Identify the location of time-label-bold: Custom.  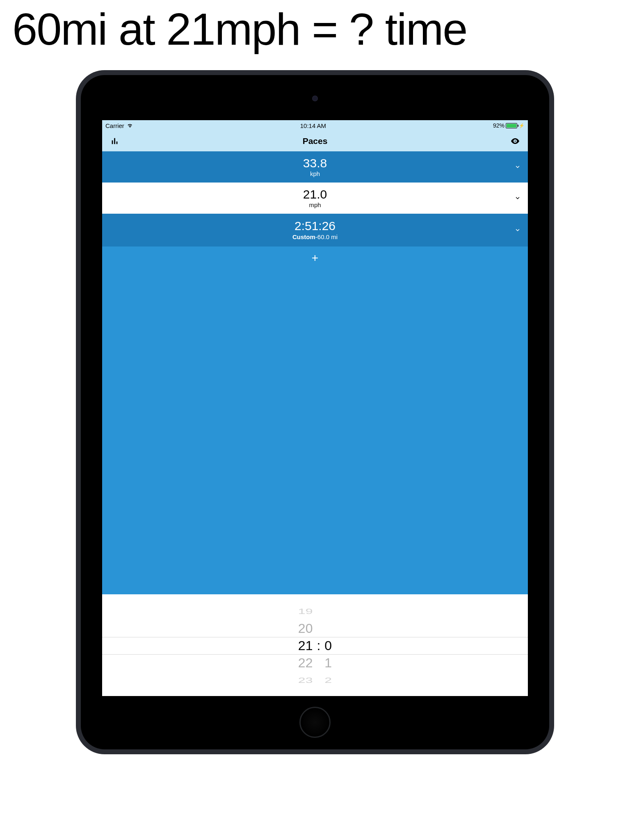
(304, 237).